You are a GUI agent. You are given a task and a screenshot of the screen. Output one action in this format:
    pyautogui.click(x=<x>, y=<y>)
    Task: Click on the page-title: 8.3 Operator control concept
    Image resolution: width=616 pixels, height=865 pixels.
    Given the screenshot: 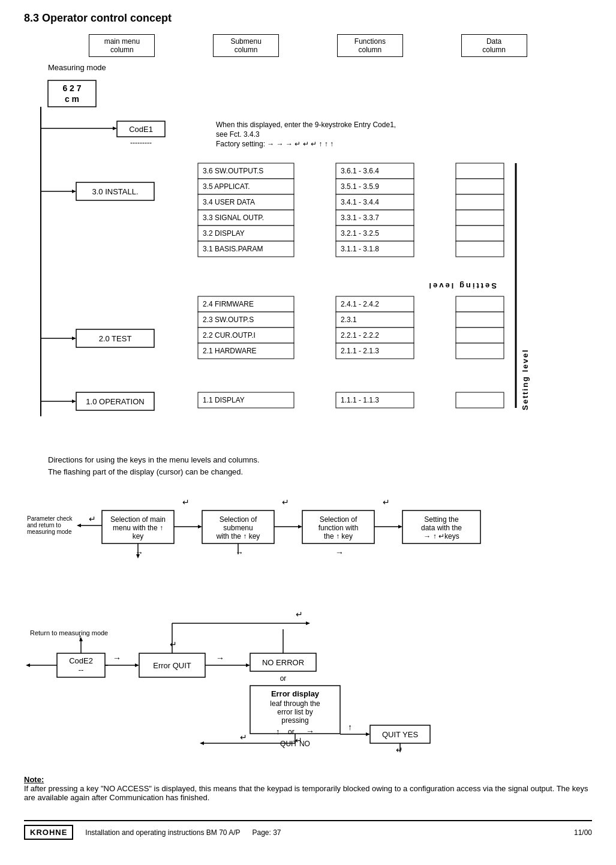 What is the action you would take?
    pyautogui.click(x=308, y=18)
    